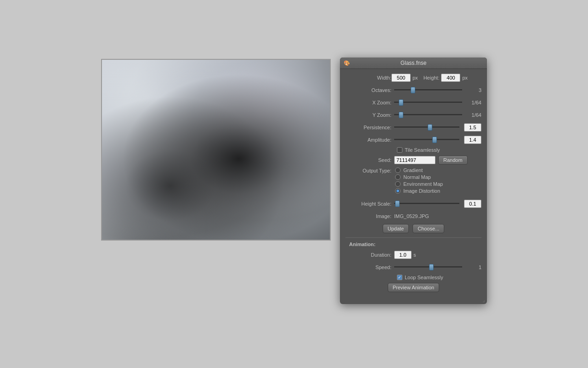  I want to click on speed-value: 1, so click(473, 267).